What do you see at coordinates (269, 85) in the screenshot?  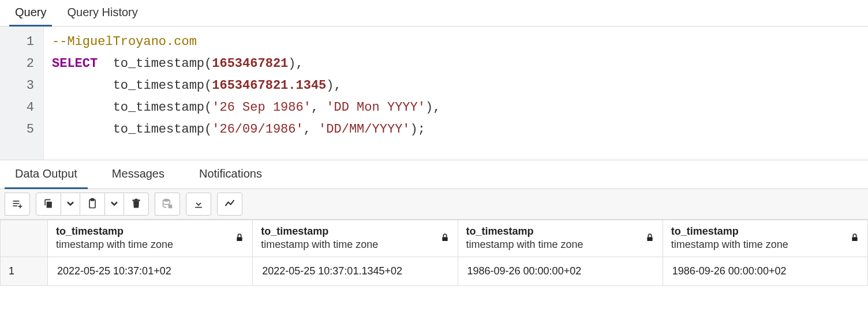 I see `code-number: 1653467821.1345` at bounding box center [269, 85].